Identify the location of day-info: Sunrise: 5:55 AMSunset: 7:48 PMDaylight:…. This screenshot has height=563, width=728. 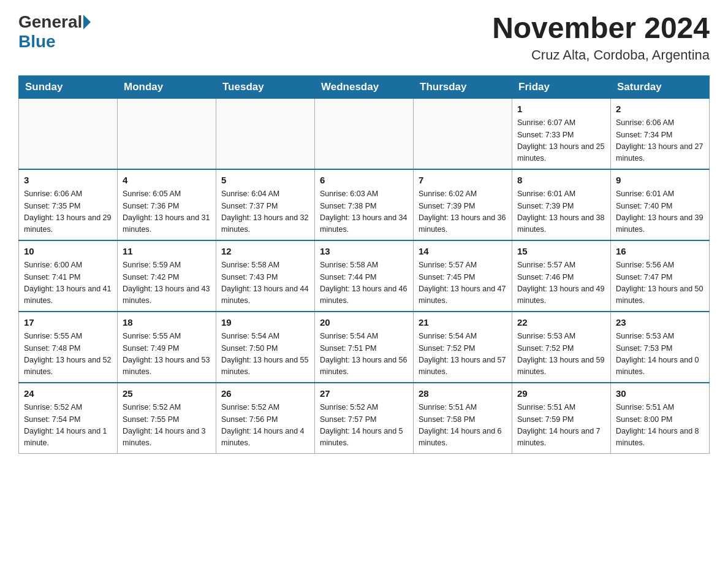
(68, 354).